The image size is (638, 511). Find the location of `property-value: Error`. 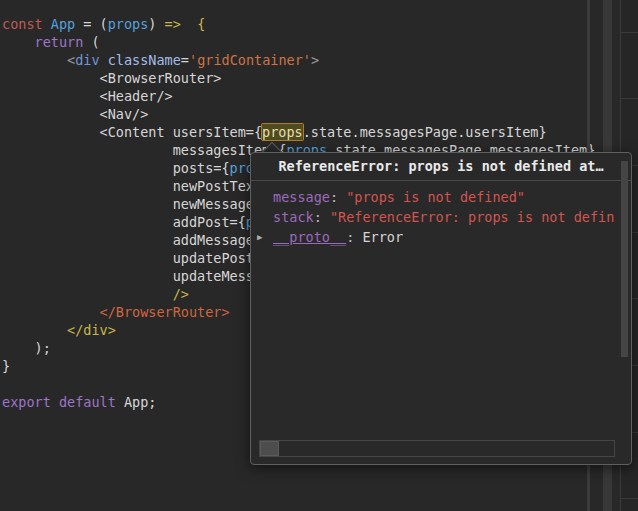

property-value: Error is located at coordinates (382, 237).